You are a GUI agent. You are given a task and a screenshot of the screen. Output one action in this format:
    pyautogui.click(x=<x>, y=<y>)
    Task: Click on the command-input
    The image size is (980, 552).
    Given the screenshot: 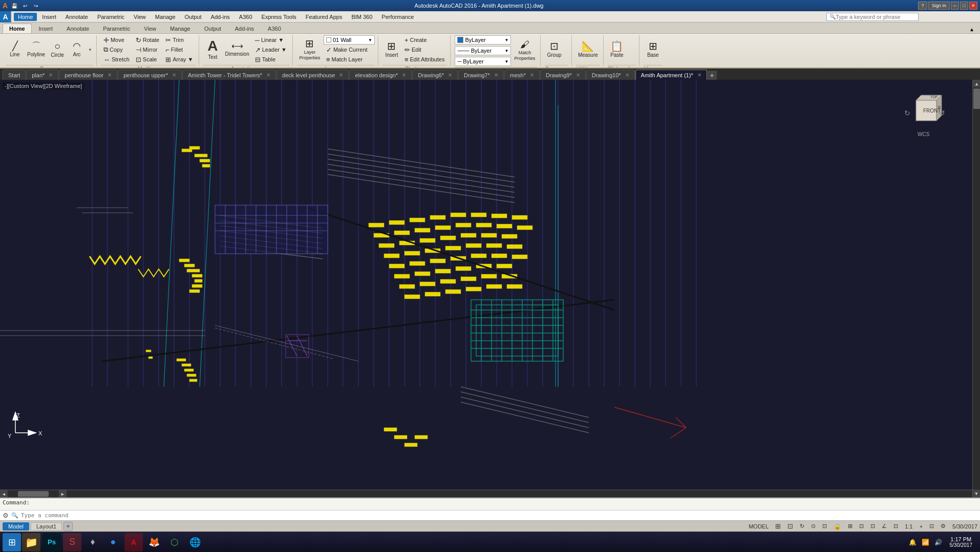 What is the action you would take?
    pyautogui.click(x=499, y=516)
    